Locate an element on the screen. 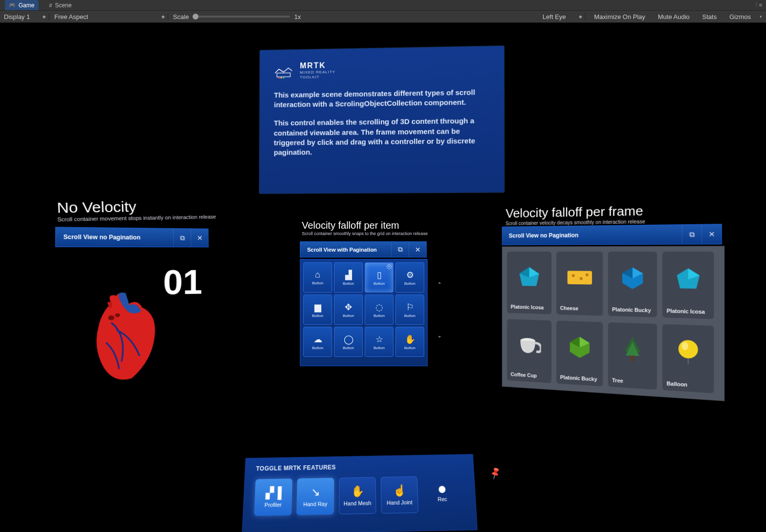 This screenshot has width=766, height=532. badge-icon: ✕ is located at coordinates (389, 267).